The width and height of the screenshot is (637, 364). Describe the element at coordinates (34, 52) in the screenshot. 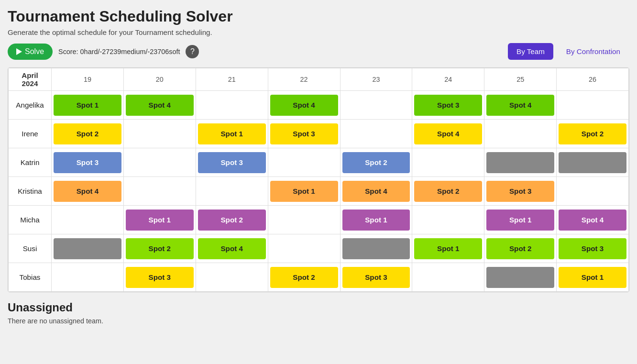

I see `solve-label: Solve` at that location.